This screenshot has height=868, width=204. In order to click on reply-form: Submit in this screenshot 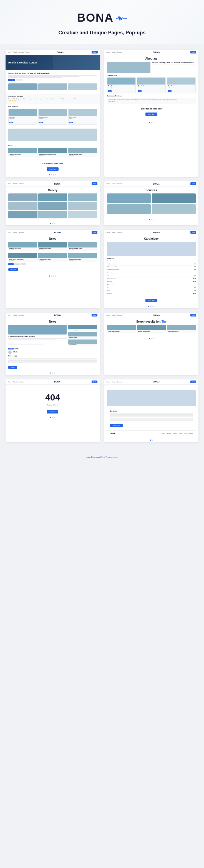, I will do `click(53, 363)`.